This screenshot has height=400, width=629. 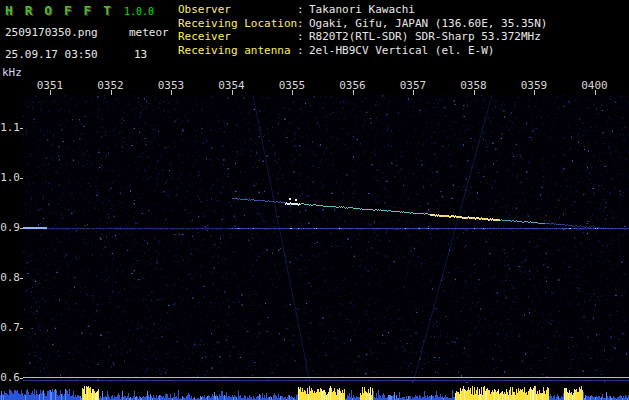 I want to click on station-info-row: Receiving antenna:2el-HB9CV Vertical (el…, so click(x=403, y=51).